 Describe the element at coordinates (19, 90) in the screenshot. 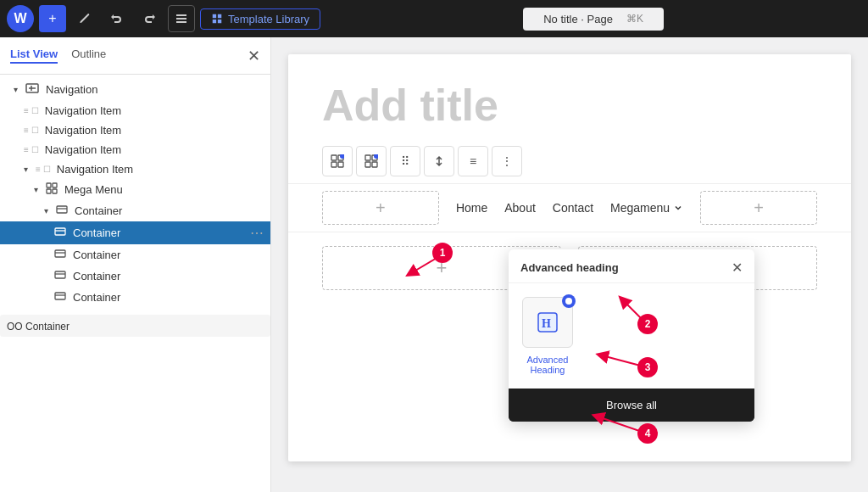

I see `toggle-navigation: ▾` at that location.